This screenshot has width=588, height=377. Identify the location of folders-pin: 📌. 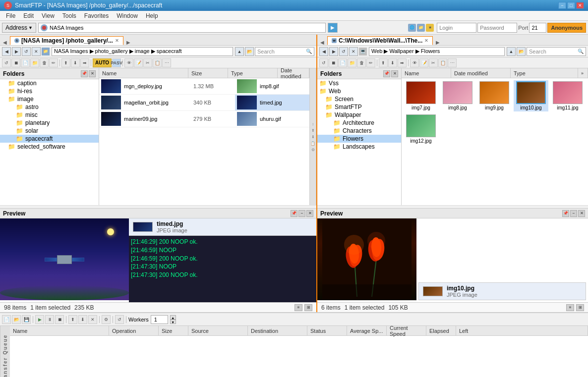
(84, 74).